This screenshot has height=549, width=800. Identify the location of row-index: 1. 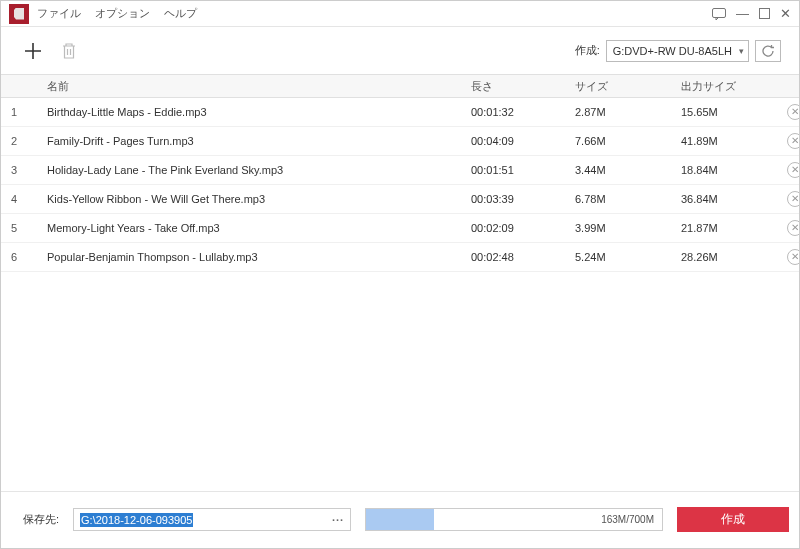
(23, 112).